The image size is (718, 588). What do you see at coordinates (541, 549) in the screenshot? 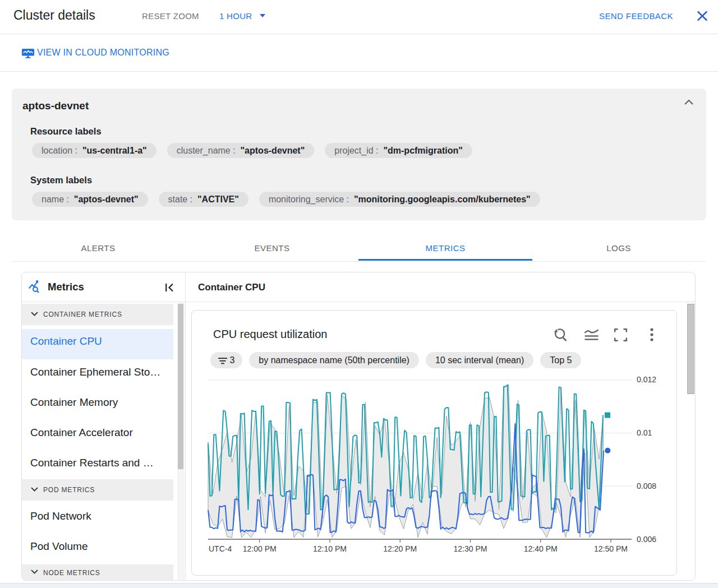
I see `svg-text: 12:40 PM` at bounding box center [541, 549].